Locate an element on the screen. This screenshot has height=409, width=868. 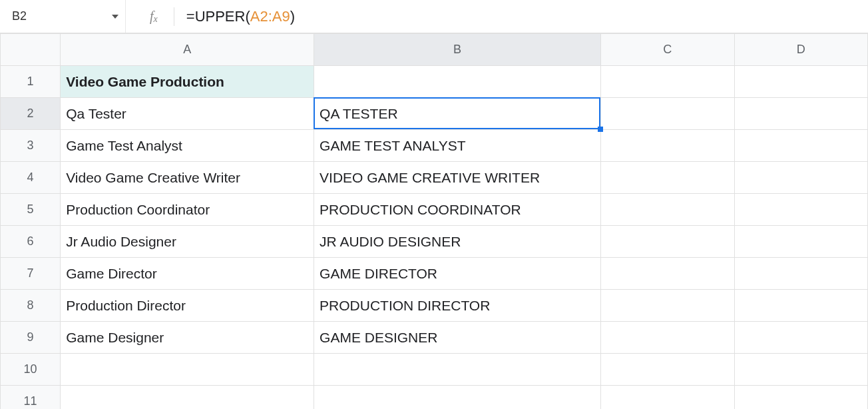
cell-c5 is located at coordinates (668, 210).